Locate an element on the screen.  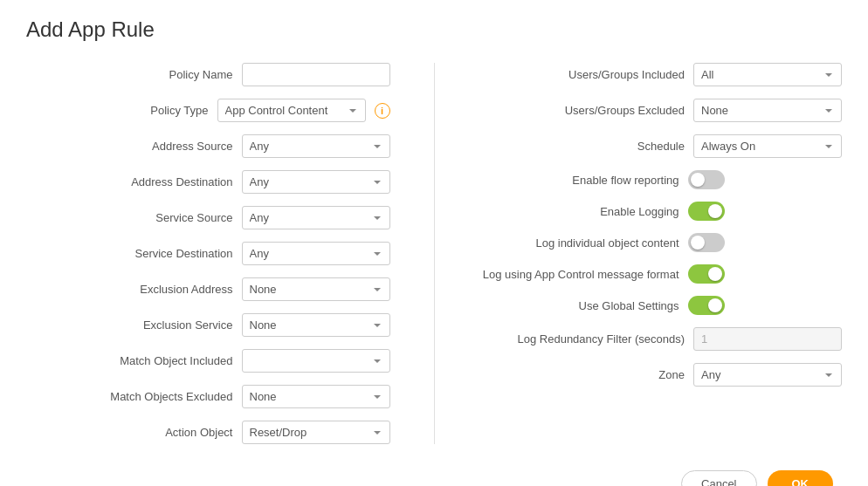
exclusion-service-row: Exclusion Service None is located at coordinates (208, 325).